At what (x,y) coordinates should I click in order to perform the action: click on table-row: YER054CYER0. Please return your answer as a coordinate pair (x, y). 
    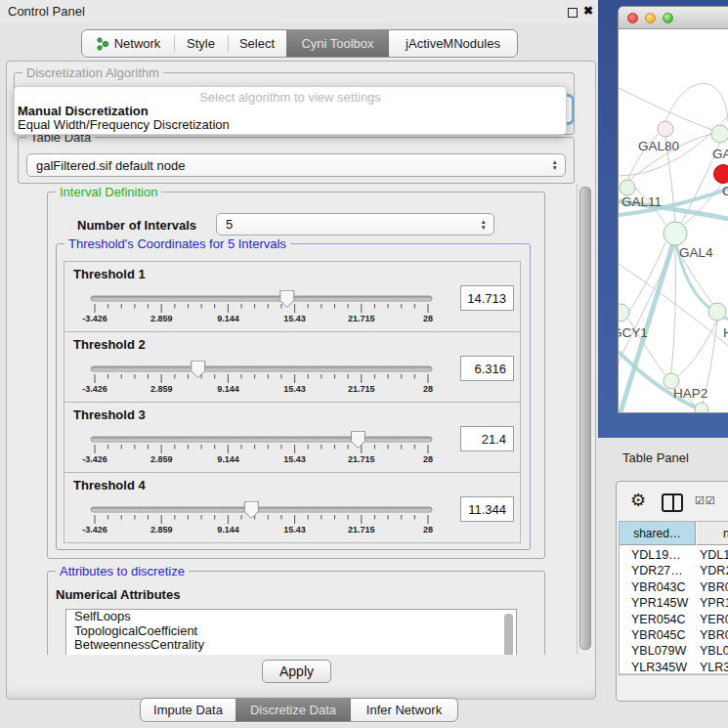
    Looking at the image, I should click on (674, 620).